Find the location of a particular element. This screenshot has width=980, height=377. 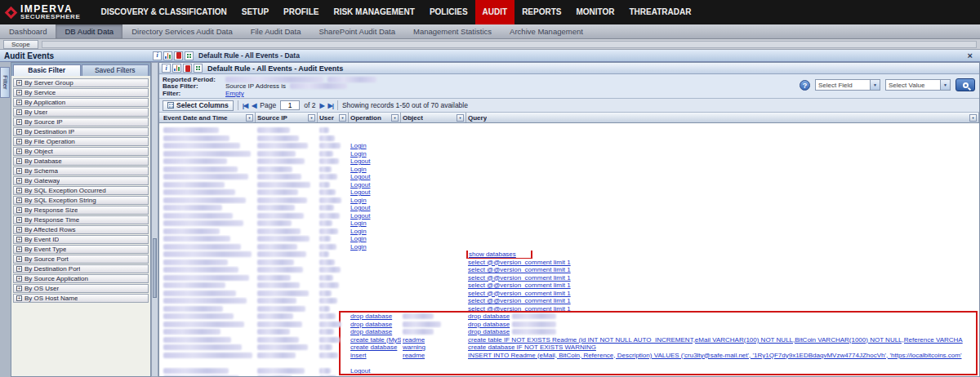

filter-item-by-application: +By Application is located at coordinates (81, 103).